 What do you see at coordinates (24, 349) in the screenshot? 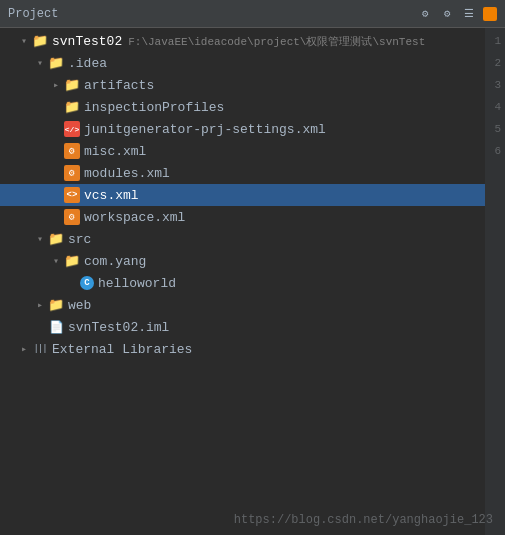
I see `arrow-extlib` at bounding box center [24, 349].